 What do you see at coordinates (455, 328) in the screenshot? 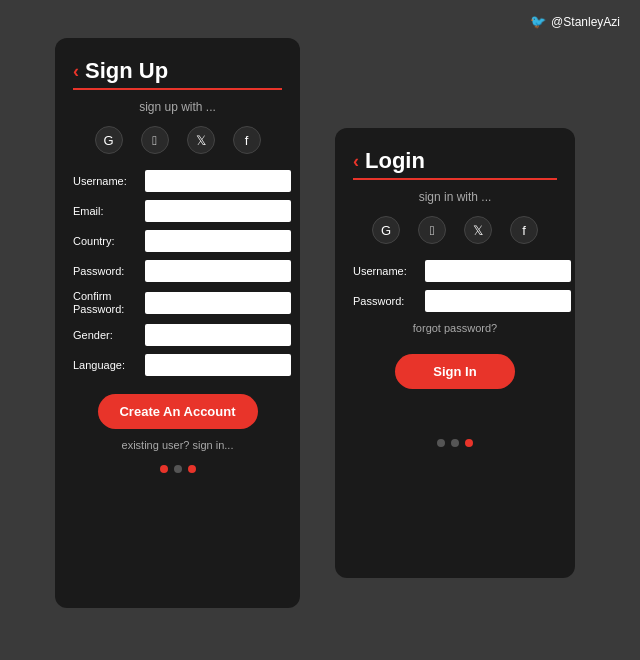
I see `forgot-password-text: forgot password?` at bounding box center [455, 328].